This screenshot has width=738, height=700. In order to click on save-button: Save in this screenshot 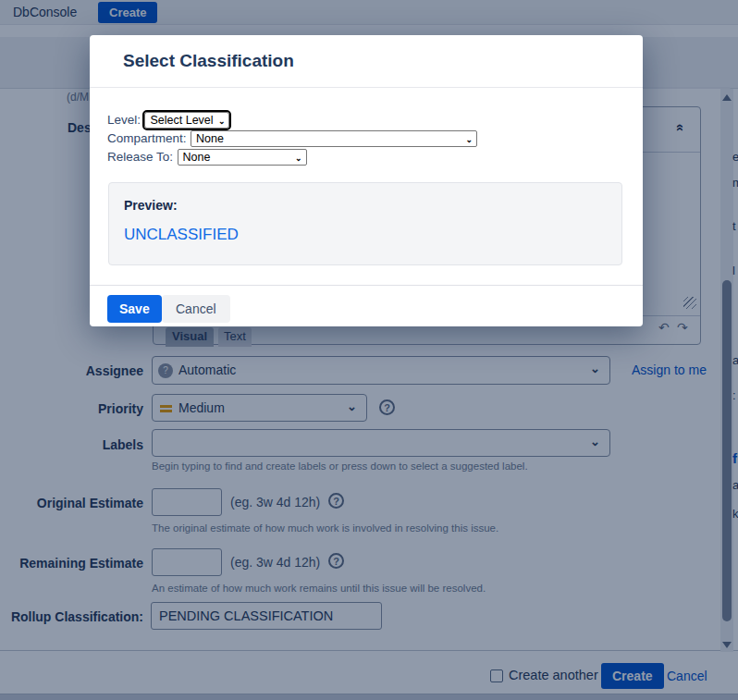, I will do `click(135, 309)`.